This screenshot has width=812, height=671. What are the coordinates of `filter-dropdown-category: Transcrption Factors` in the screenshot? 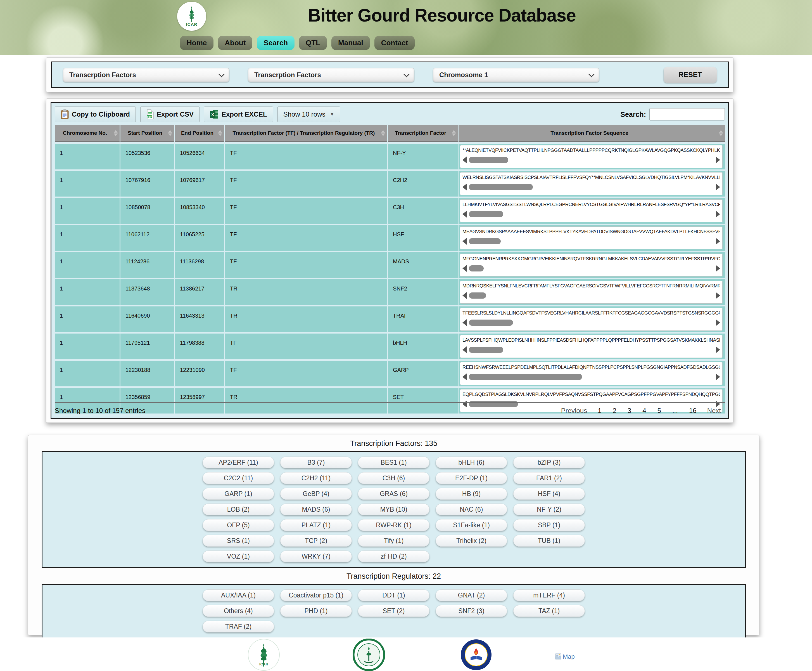 It's located at (146, 75).